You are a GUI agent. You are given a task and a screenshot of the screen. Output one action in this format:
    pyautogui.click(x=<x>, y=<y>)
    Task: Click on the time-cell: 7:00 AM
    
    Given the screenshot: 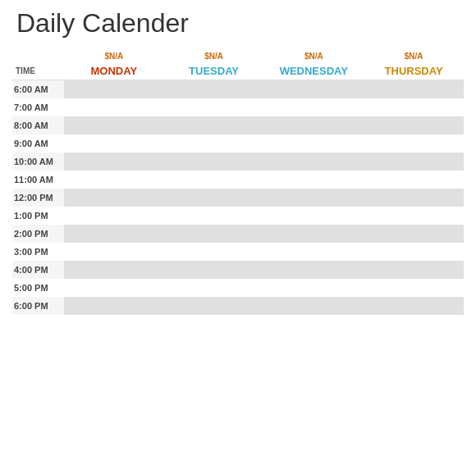 What is the action you would take?
    pyautogui.click(x=38, y=107)
    